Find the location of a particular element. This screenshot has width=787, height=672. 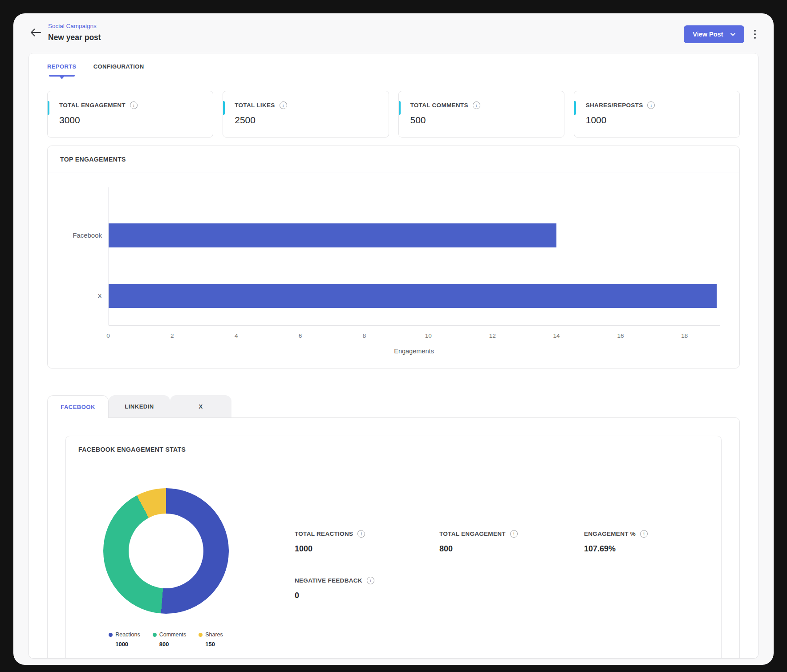

top-engagements-title: TOP ENGAGEMENTS is located at coordinates (394, 159).